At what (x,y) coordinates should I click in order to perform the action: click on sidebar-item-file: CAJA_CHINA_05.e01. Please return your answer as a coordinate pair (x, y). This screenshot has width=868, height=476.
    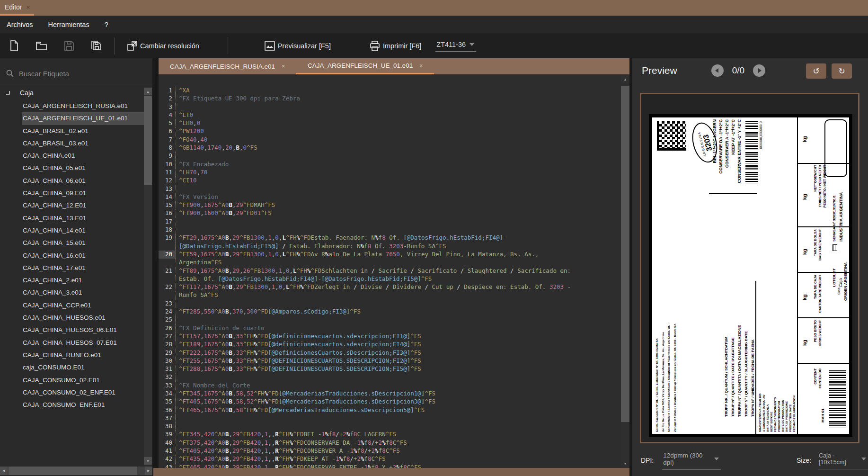
    Looking at the image, I should click on (72, 168).